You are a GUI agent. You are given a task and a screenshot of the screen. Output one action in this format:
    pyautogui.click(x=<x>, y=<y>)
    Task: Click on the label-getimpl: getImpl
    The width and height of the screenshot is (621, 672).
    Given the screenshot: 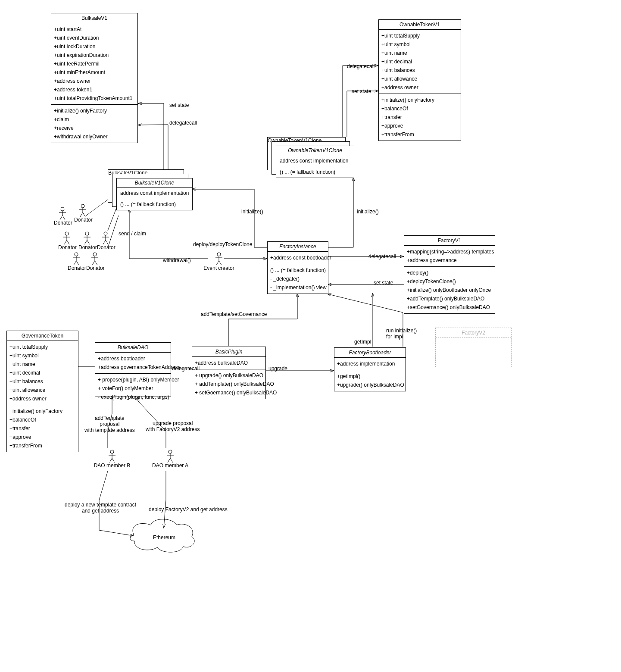 What is the action you would take?
    pyautogui.click(x=363, y=342)
    